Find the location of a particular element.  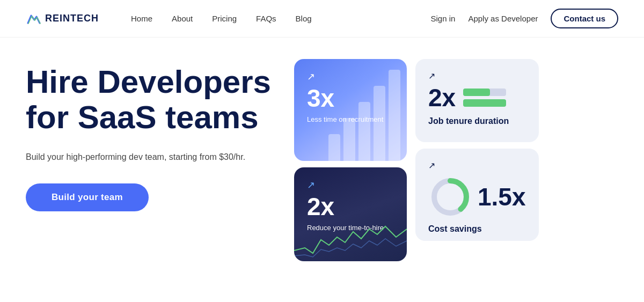

nav-about: About is located at coordinates (182, 18).